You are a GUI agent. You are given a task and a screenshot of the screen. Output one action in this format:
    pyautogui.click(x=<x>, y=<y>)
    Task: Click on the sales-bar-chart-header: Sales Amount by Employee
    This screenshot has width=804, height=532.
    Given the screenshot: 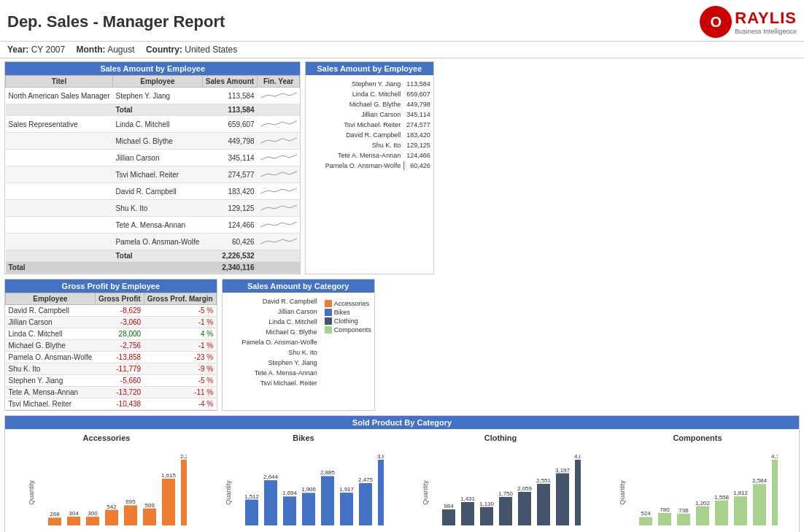 What is the action you would take?
    pyautogui.click(x=369, y=69)
    